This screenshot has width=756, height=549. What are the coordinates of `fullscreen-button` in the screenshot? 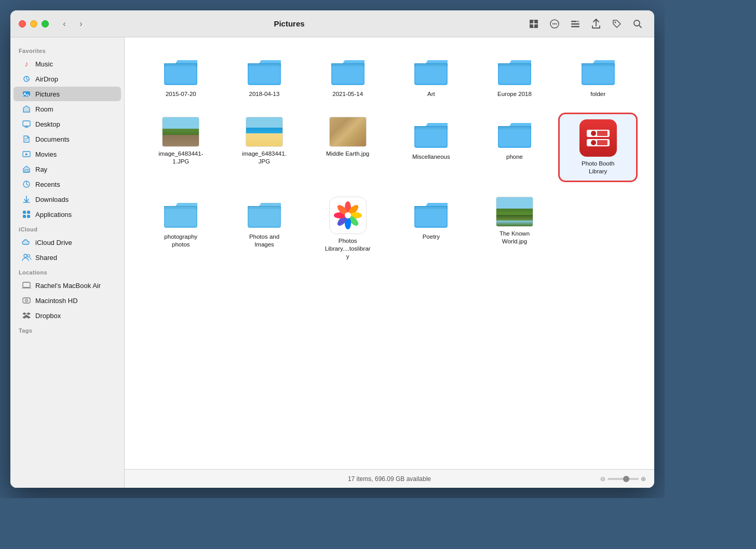 It's located at (45, 24).